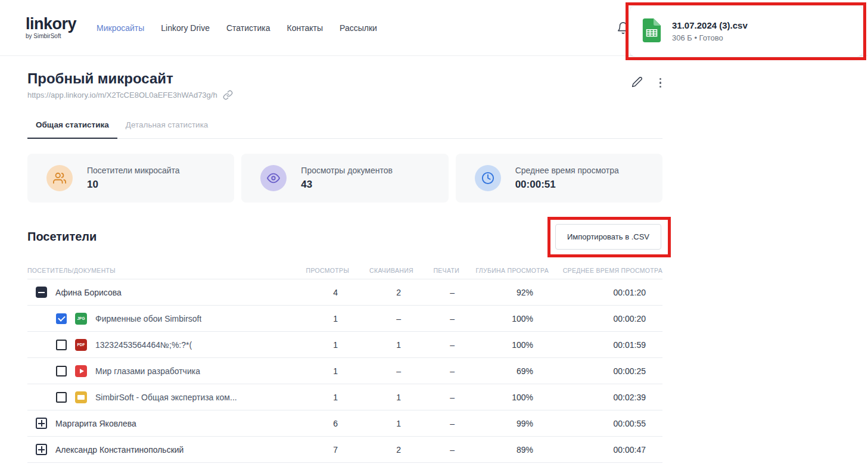 The height and width of the screenshot is (473, 868). I want to click on edit-microsite-button, so click(637, 83).